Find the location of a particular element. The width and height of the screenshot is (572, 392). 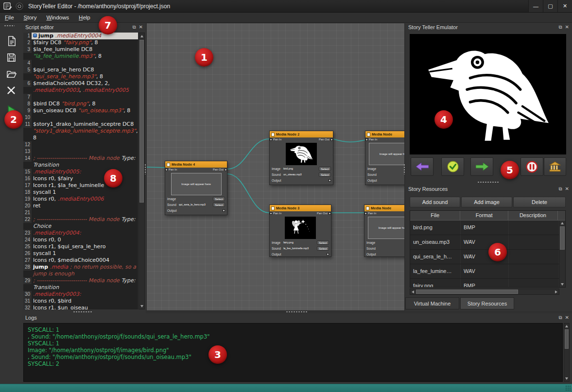

editor-line-13: 13 is located at coordinates (81, 152).